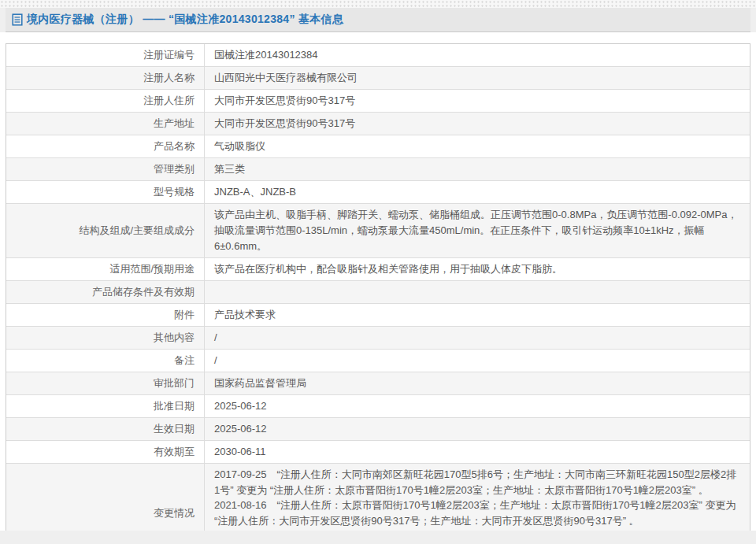  I want to click on table-row: 注册人住所大同市开发区思贤街90号317号, so click(378, 101).